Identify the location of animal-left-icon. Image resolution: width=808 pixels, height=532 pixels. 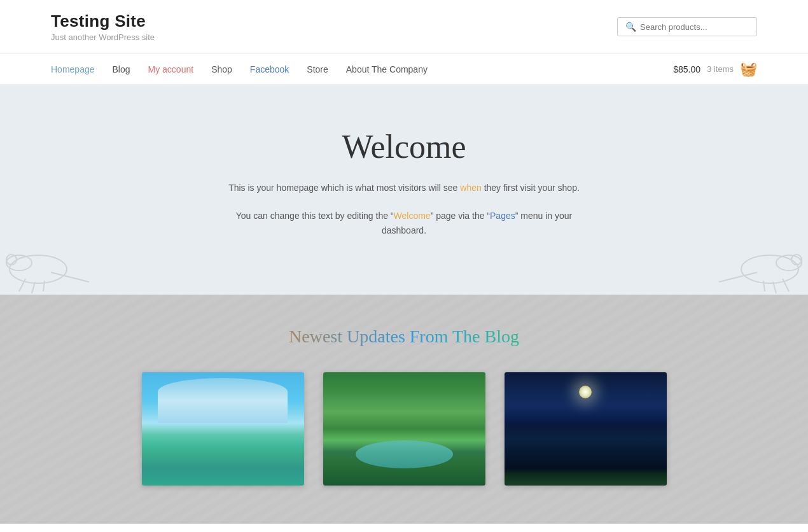
(51, 256).